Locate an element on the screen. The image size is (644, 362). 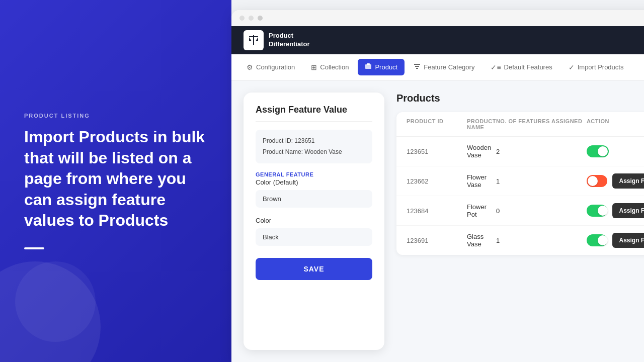
row-4-id: 123691 is located at coordinates (437, 240).